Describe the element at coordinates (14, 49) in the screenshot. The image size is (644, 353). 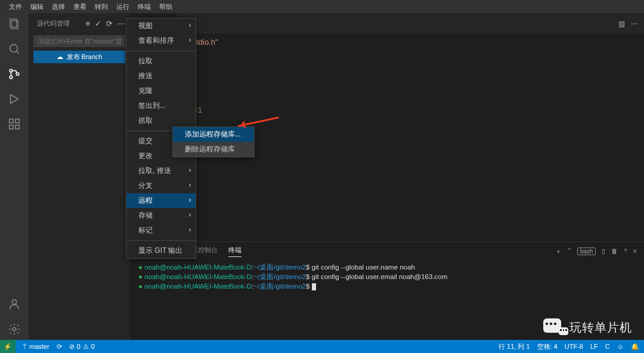
I see `search-icon` at that location.